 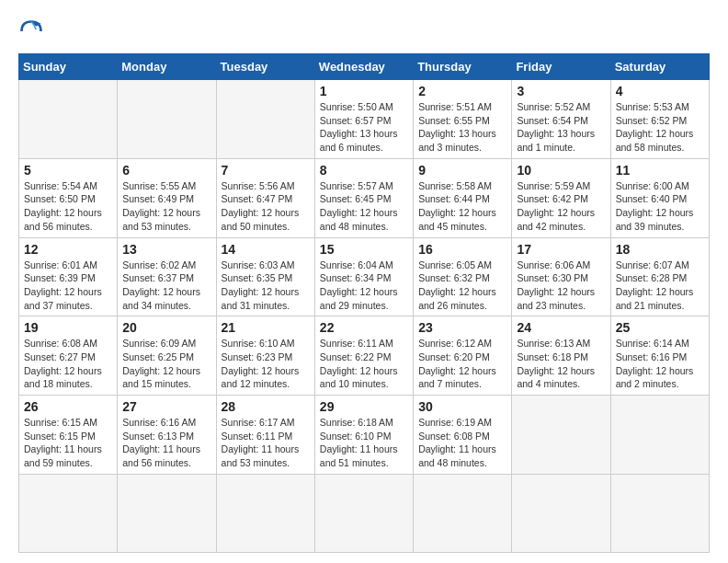 What do you see at coordinates (68, 435) in the screenshot?
I see `day-cell: 26Sunrise: 6:15 AMSunset: 6:15 PMDayligh…` at bounding box center [68, 435].